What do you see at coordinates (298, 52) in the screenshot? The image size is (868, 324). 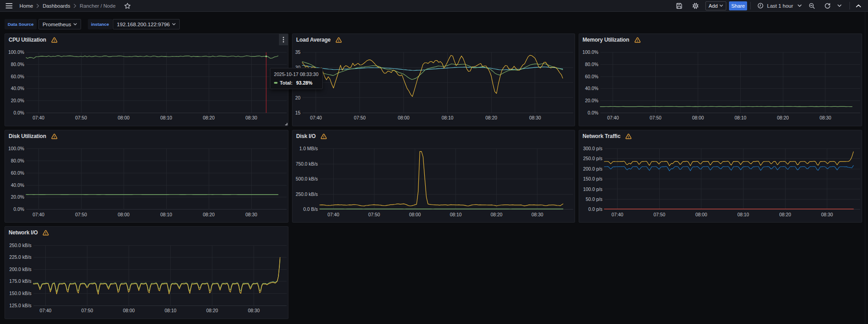 I see `svg-text: 35` at bounding box center [298, 52].